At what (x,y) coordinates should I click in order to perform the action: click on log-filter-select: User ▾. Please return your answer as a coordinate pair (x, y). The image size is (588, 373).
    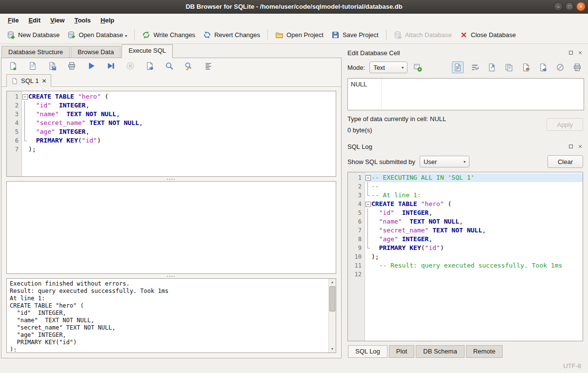
    Looking at the image, I should click on (445, 162).